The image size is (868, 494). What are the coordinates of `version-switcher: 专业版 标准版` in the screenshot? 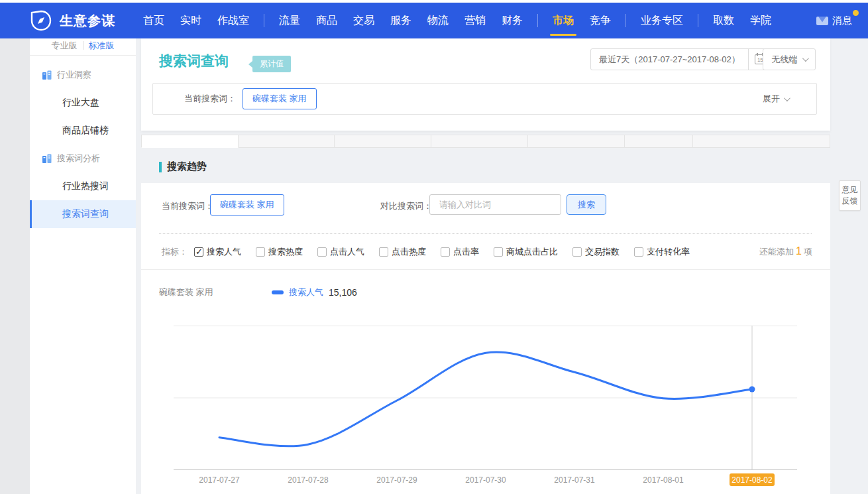 It's located at (83, 47).